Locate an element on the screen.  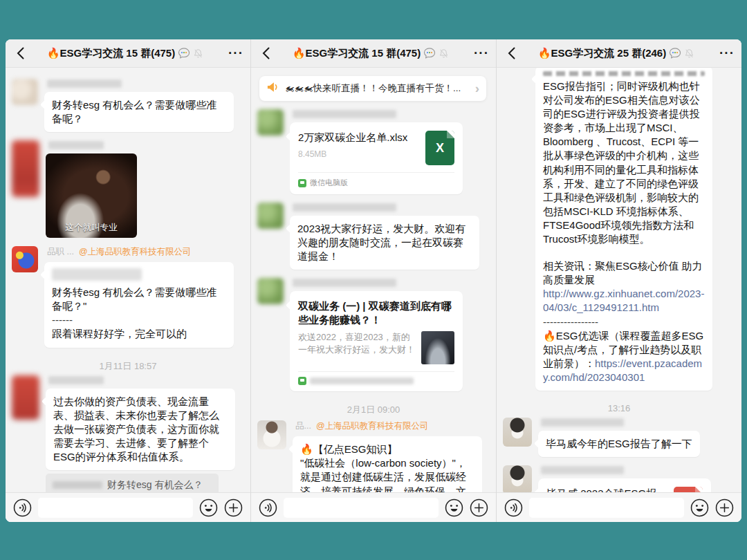
gif-message: 这个就叫专业 is located at coordinates (91, 196).